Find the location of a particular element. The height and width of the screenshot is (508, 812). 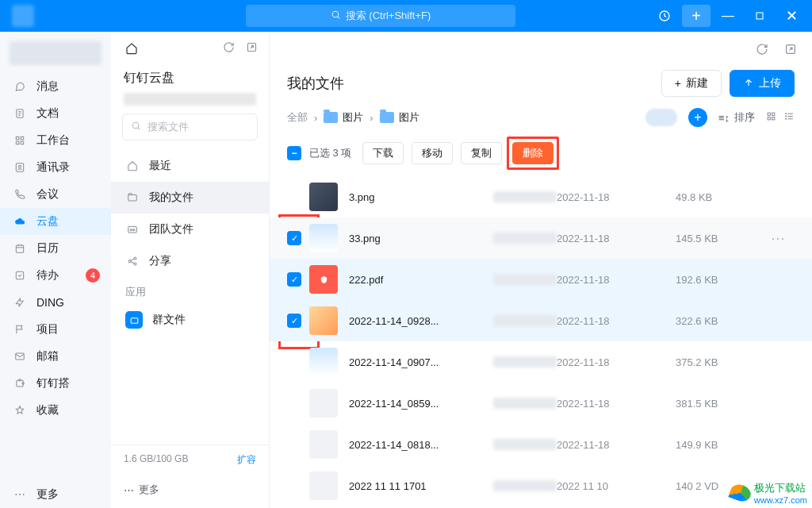

row-more-icon: ⋯ is located at coordinates (783, 238).